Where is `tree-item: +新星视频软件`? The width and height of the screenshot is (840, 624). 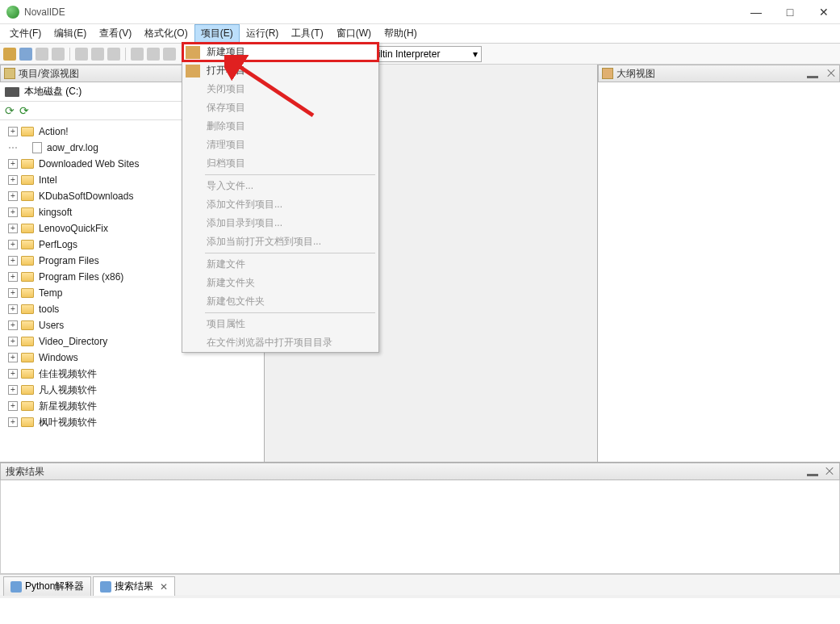
tree-item: +新星视频软件 is located at coordinates (132, 406).